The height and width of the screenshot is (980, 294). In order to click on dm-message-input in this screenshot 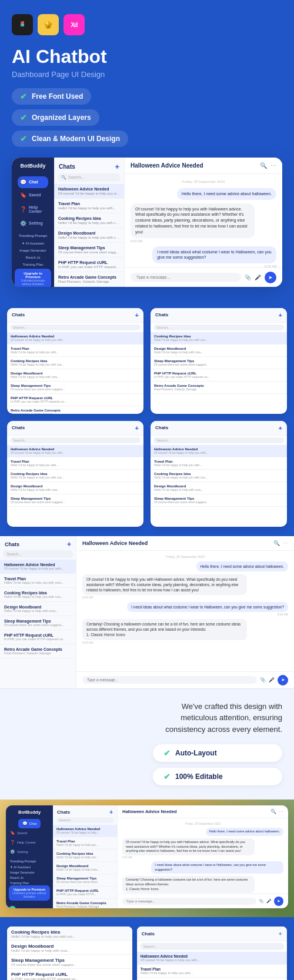, I will do `click(189, 901)`.